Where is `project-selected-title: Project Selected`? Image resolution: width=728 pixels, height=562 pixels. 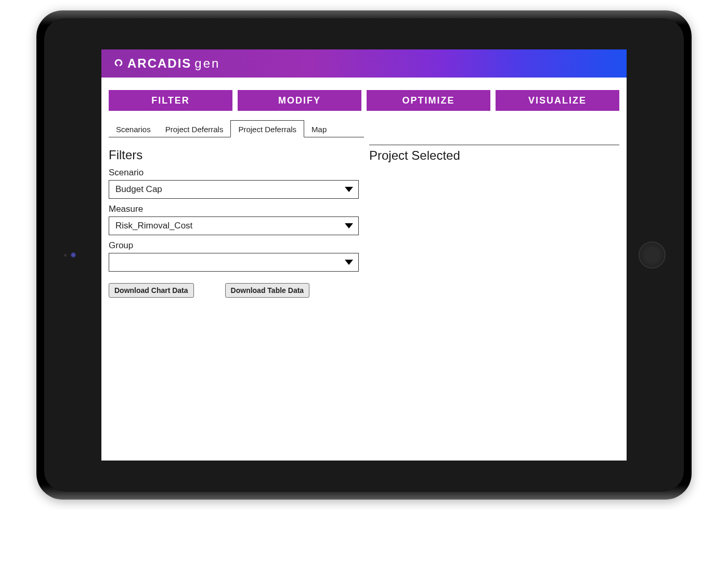
project-selected-title: Project Selected is located at coordinates (494, 156).